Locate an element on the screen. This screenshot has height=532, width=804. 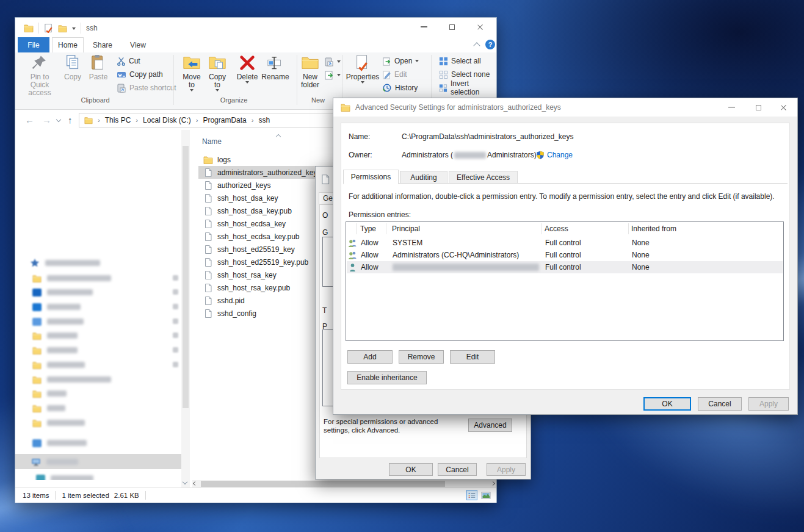
add-button: Add is located at coordinates (370, 357).